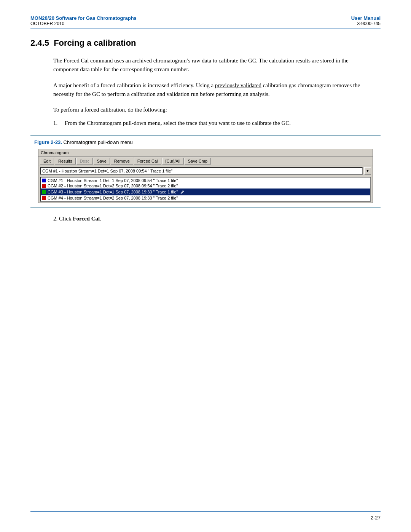  What do you see at coordinates (206, 186) in the screenshot?
I see `list-item: CGM #2 - Houston Stream=1 Det=2 Sep 07, …` at bounding box center [206, 186].